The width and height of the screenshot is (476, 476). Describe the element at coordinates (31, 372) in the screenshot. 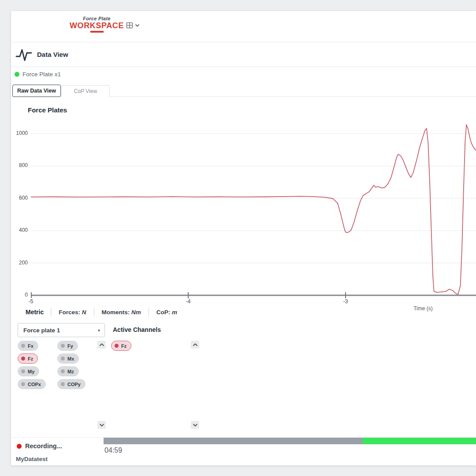

I see `channel-chip-label: My` at that location.